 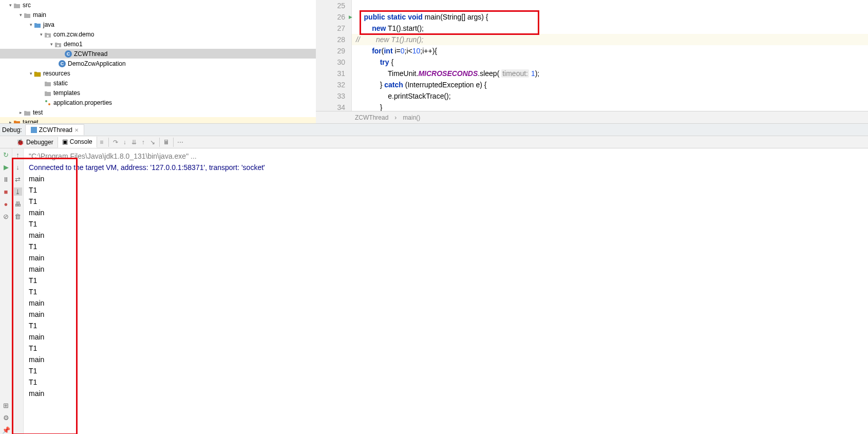 I want to click on breadcrumb: ZCWThread›main(), so click(x=592, y=117).